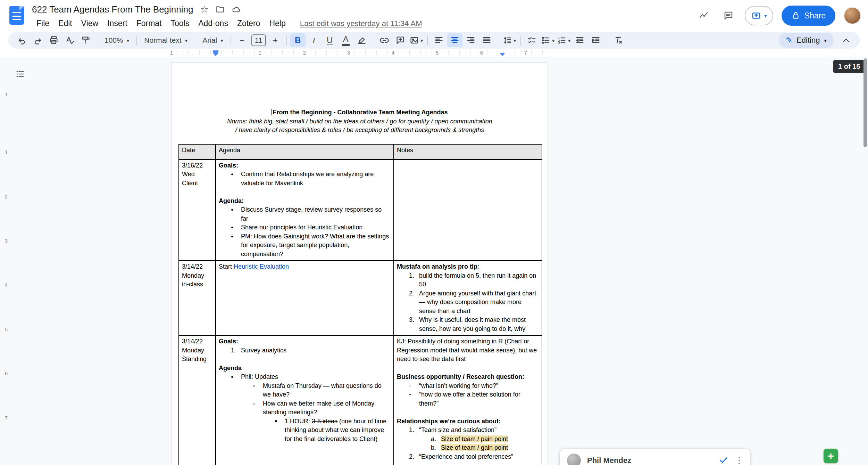  Describe the element at coordinates (90, 24) in the screenshot. I see `menu-view: View` at that location.